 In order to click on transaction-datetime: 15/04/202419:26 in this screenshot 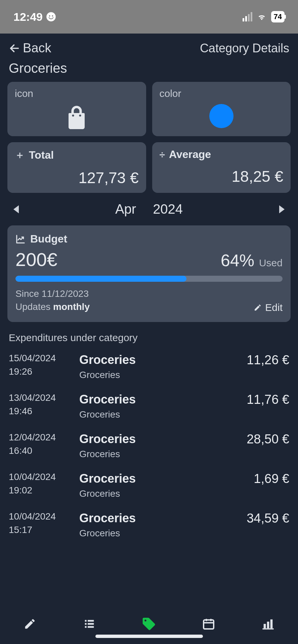, I will do `click(41, 365)`.